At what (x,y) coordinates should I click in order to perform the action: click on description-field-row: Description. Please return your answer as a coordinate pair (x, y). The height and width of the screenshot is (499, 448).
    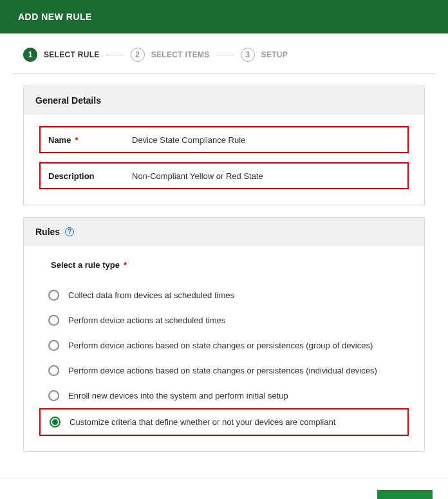
    Looking at the image, I should click on (224, 176).